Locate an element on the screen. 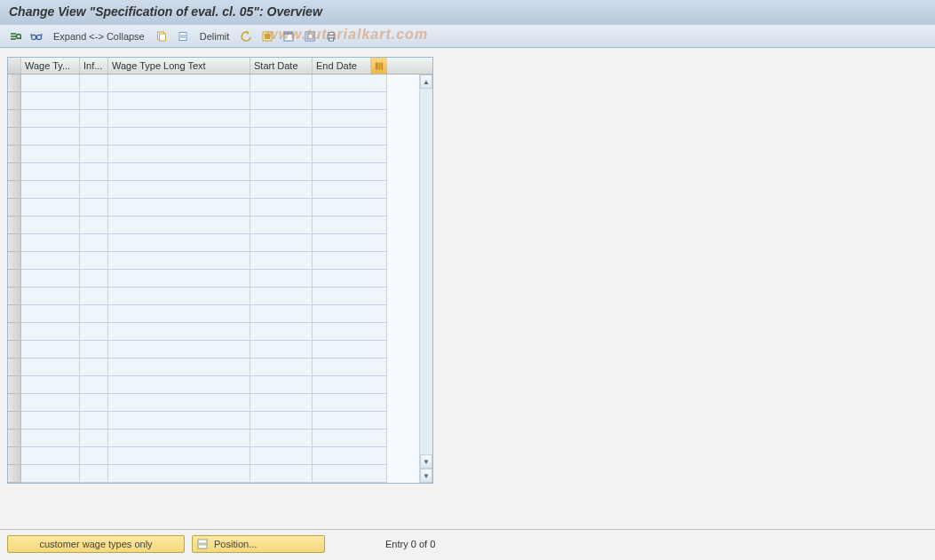 The image size is (935, 560). vertical-scrollbar: ▲ ▼ ▼ is located at coordinates (426, 279).